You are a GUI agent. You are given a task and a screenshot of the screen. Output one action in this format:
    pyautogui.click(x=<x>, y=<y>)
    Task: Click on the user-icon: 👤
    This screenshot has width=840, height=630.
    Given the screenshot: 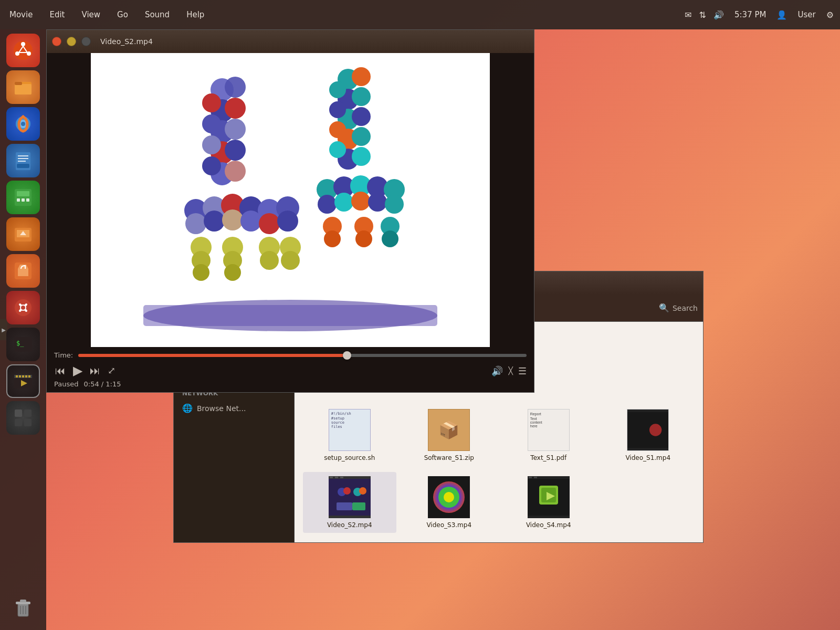 What is the action you would take?
    pyautogui.click(x=782, y=15)
    